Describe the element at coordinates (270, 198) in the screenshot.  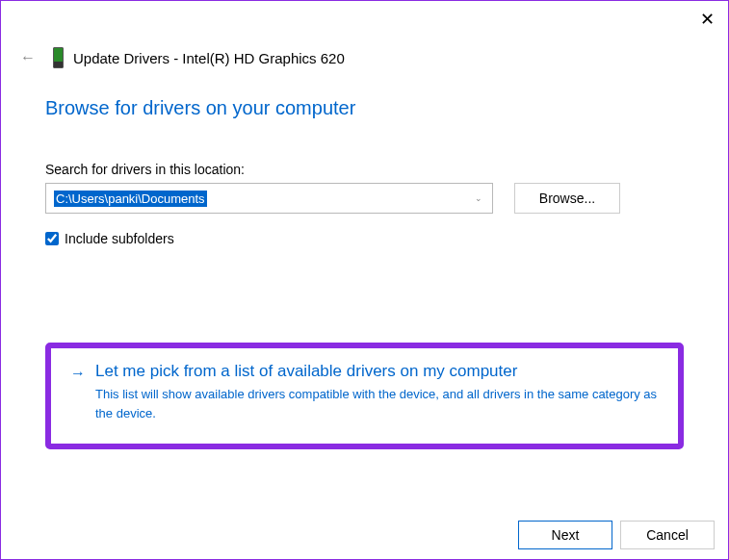
I see `path-combobox: C:\Users\panki\Documents ⌄` at that location.